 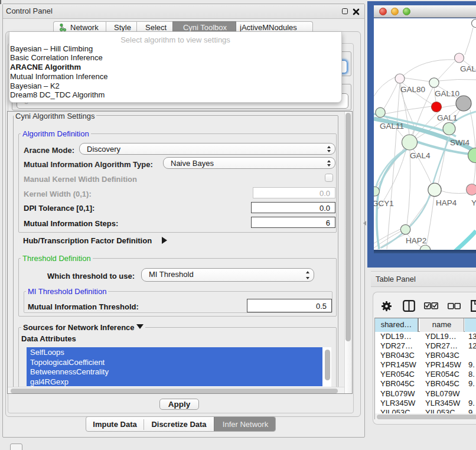 I want to click on svg-text: HAP2, so click(x=416, y=241).